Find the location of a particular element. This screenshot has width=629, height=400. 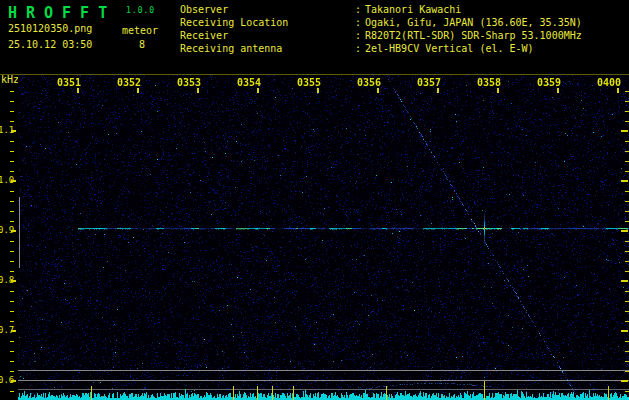

echo-count: 8 is located at coordinates (142, 44).